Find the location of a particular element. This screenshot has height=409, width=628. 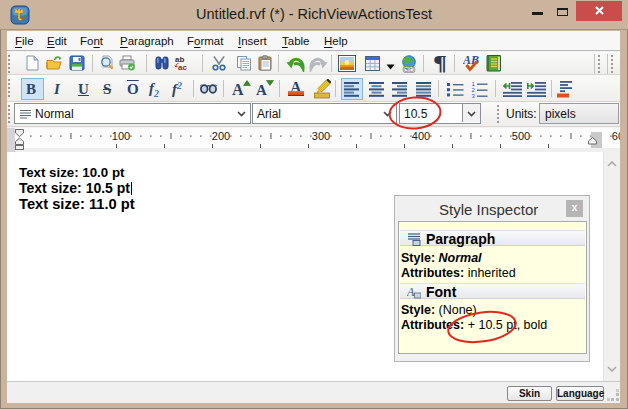

svg-text: 500 is located at coordinates (521, 136).